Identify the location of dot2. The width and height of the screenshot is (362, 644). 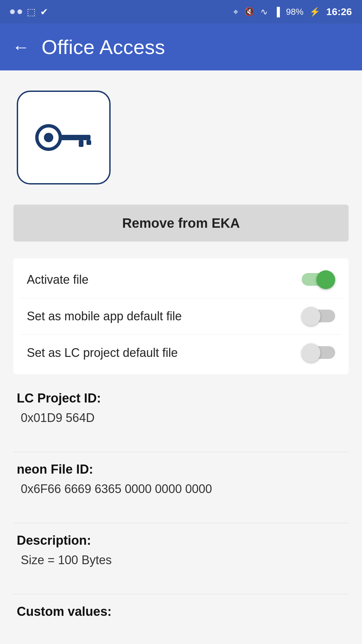
(20, 12).